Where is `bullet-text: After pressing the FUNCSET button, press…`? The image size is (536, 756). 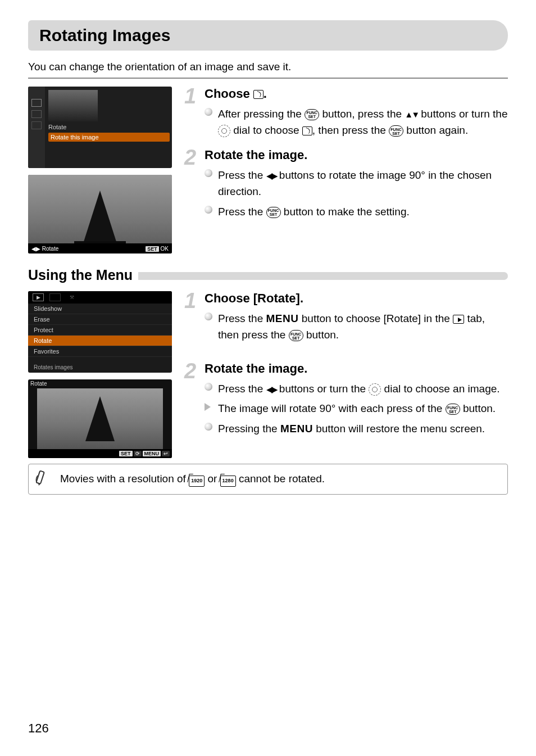
bullet-text: After pressing the FUNCSET button, press… is located at coordinates (363, 123).